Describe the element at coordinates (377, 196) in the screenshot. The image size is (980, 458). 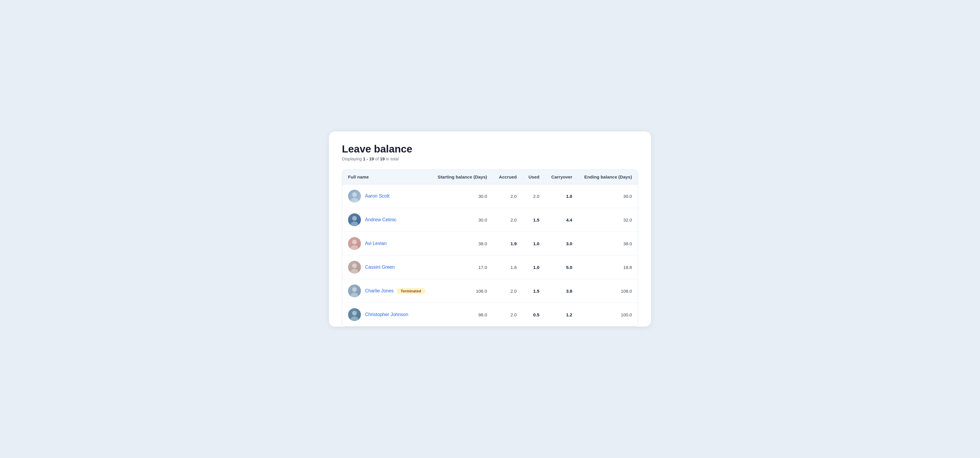
I see `employee-name-link: Aaron Scott` at that location.